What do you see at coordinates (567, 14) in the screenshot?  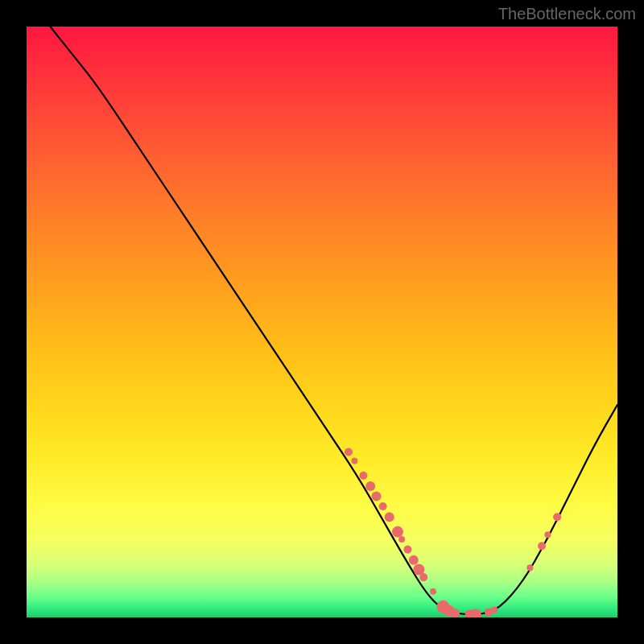 I see `watermark-text: TheBottleneck.com` at bounding box center [567, 14].